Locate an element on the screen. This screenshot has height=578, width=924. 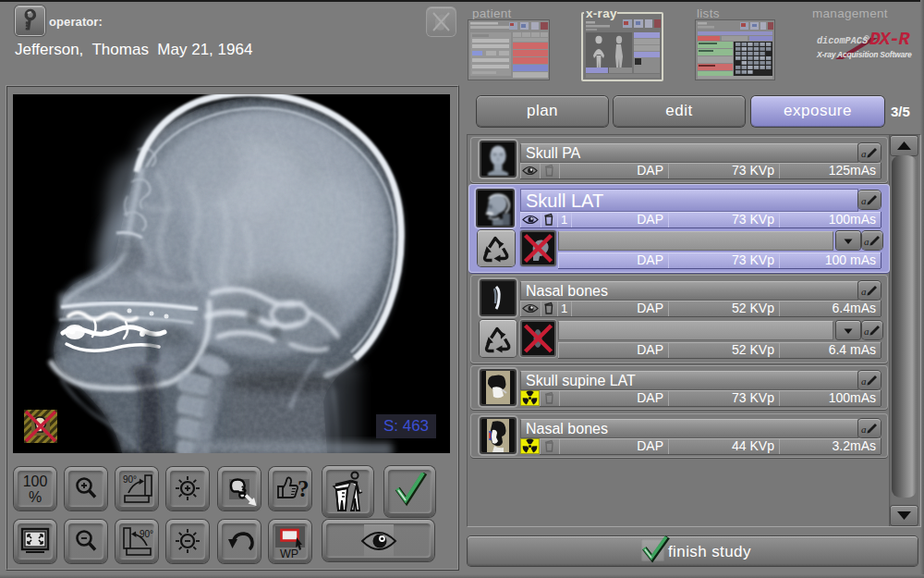
svg-text: WP is located at coordinates (289, 553).